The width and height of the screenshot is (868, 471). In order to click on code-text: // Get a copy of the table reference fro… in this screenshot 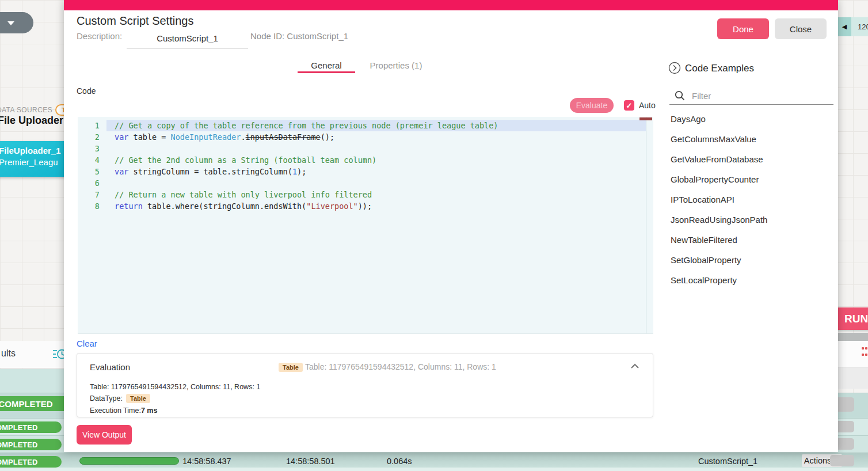, I will do `click(376, 126)`.